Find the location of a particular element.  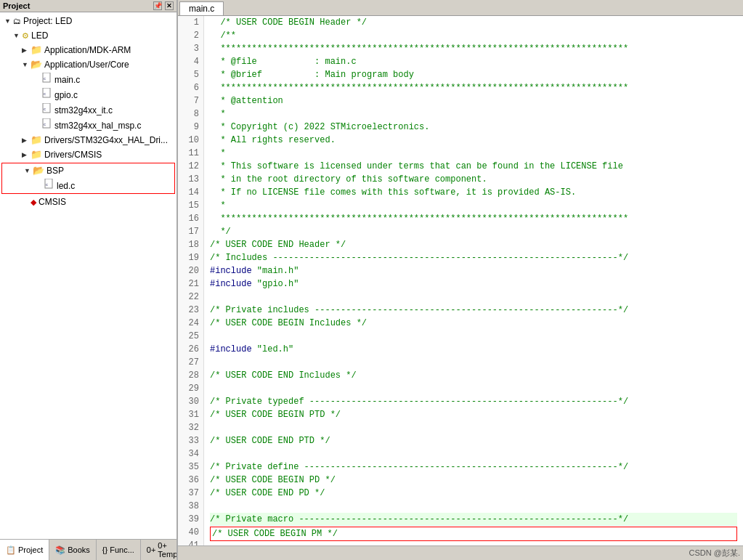

code-line-12: * This software is licensed under terms … is located at coordinates (474, 166).